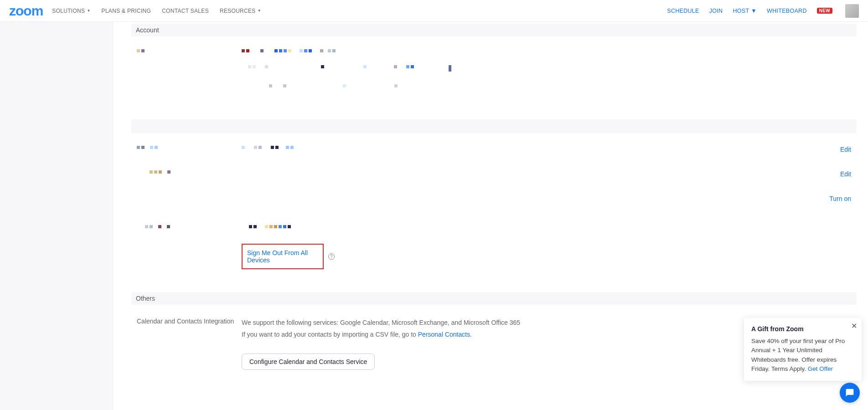 The width and height of the screenshot is (868, 410). What do you see at coordinates (185, 11) in the screenshot?
I see `nav-contact-sales: CONTACT SALES` at bounding box center [185, 11].